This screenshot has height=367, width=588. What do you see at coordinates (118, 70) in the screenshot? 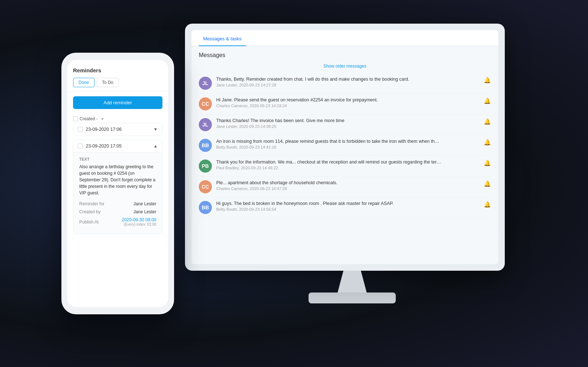
I see `phone-title: Reminders` at bounding box center [118, 70].